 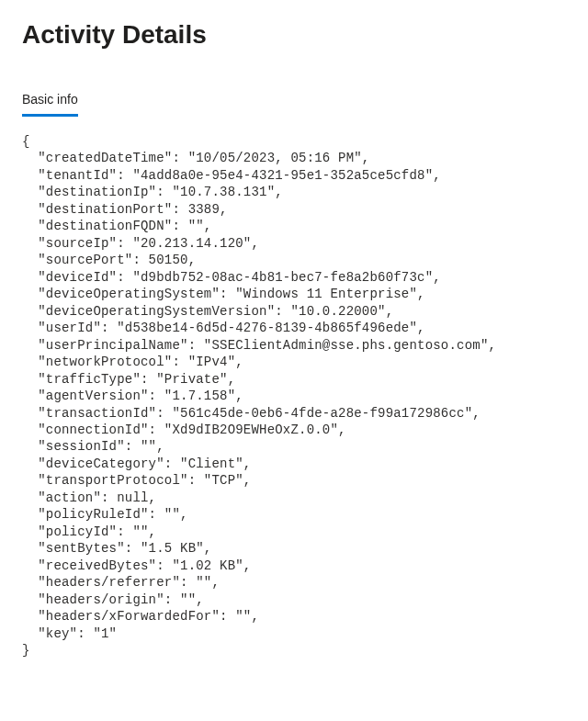 What do you see at coordinates (294, 35) in the screenshot?
I see `page-title: Activity Details` at bounding box center [294, 35].